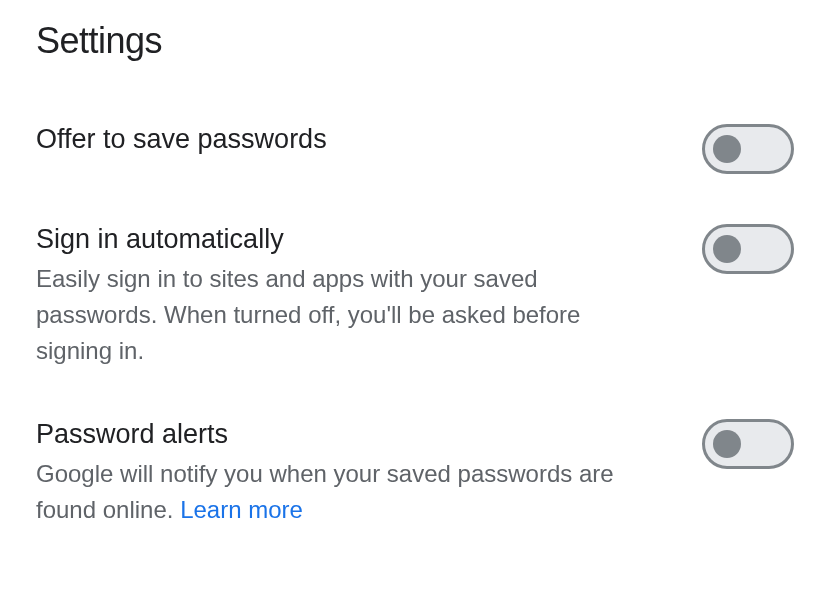 This screenshot has width=830, height=596. I want to click on description-text: Google will notify you when your saved p…, so click(325, 492).